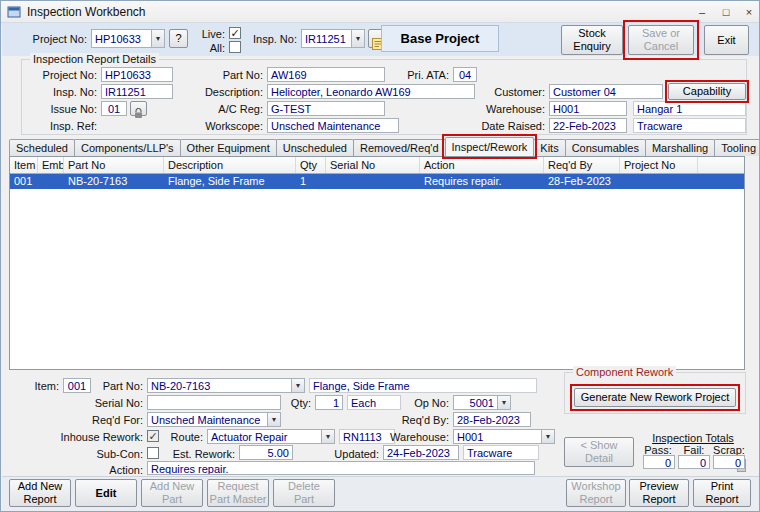 Image resolution: width=760 pixels, height=512 pixels. Describe the element at coordinates (333, 126) in the screenshot. I see `rd-workscope-field: Unsched Maintenance` at that location.